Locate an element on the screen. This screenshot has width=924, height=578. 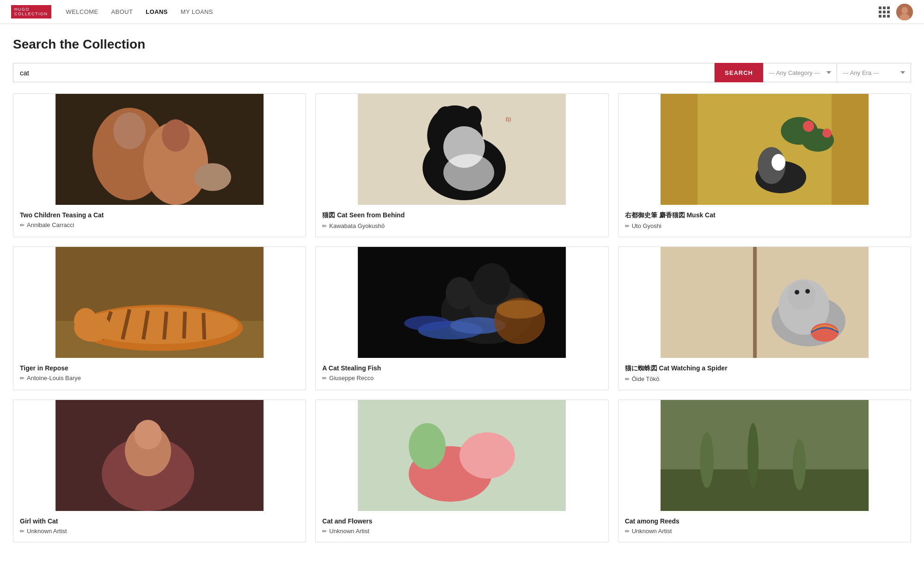
card-image: 印 is located at coordinates (462, 149).